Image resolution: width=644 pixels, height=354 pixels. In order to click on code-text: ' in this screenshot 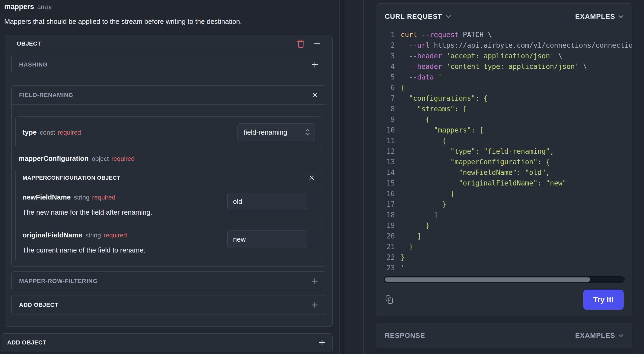, I will do `click(403, 268)`.